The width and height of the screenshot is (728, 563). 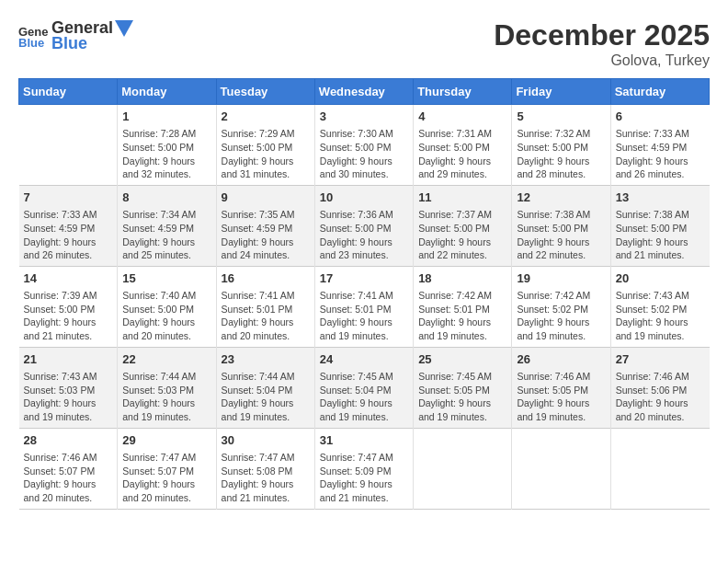 What do you see at coordinates (462, 155) in the screenshot?
I see `day-info: Sunrise: 7:31 AM Sunset: 5:00 PM Dayligh…` at bounding box center [462, 155].